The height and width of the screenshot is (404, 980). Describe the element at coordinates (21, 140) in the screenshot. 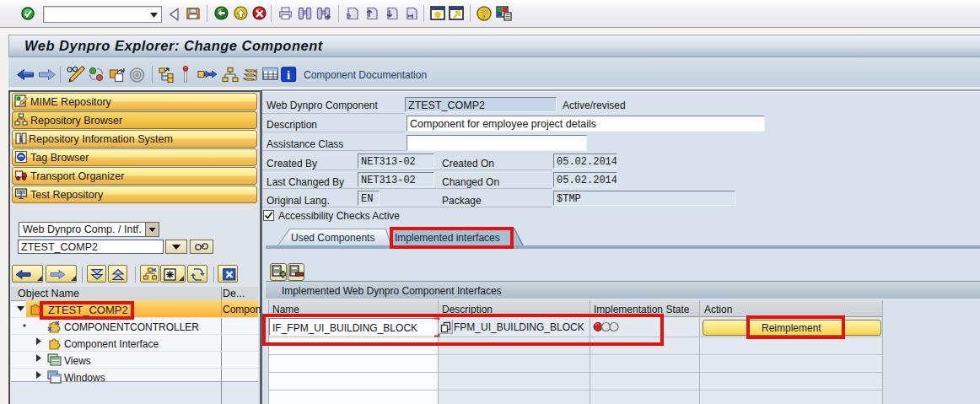

I see `svg-text: s` at that location.